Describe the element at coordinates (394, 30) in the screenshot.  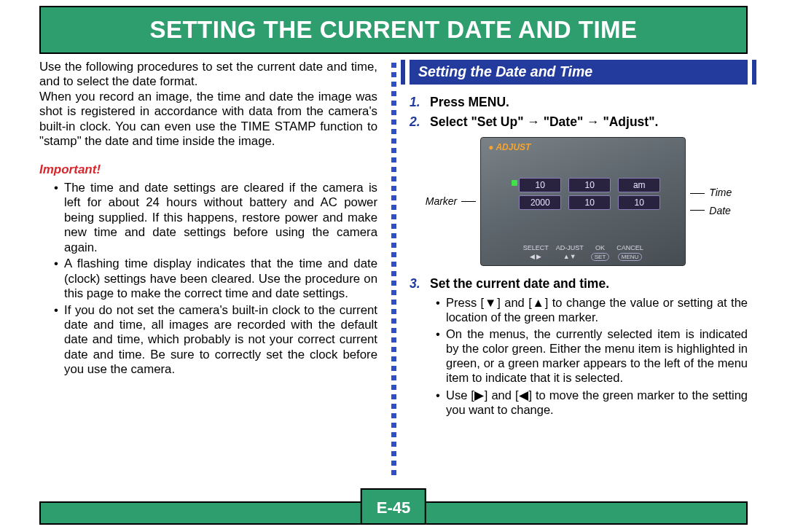
I see `page-header: SETTING THE CURRENT DATE AND TIME` at that location.